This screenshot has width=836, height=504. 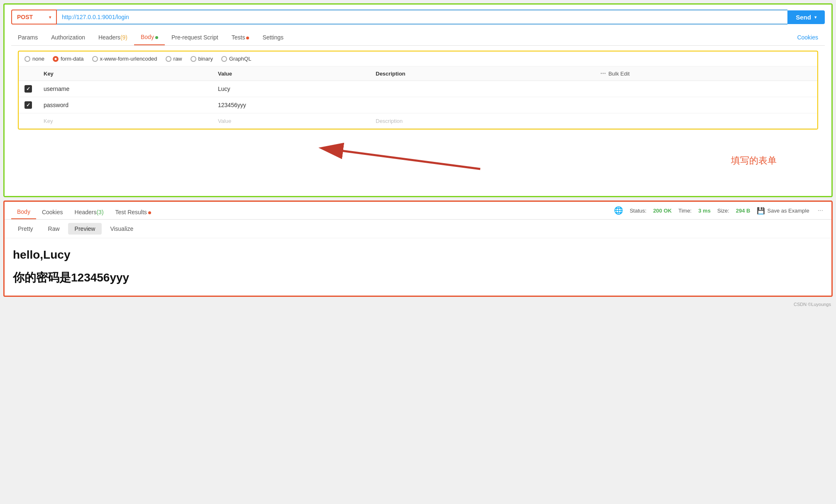 I want to click on row1-value: Lucy, so click(x=291, y=89).